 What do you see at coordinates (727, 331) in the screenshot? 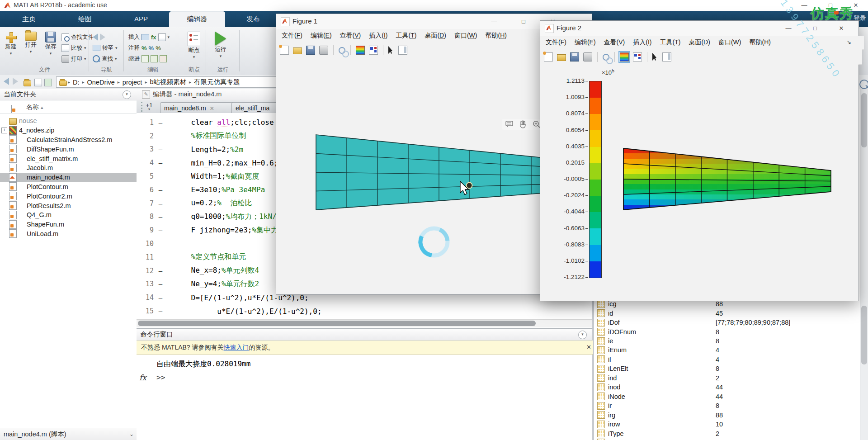
I see `workspace-row: iDOFnum8` at bounding box center [727, 331].